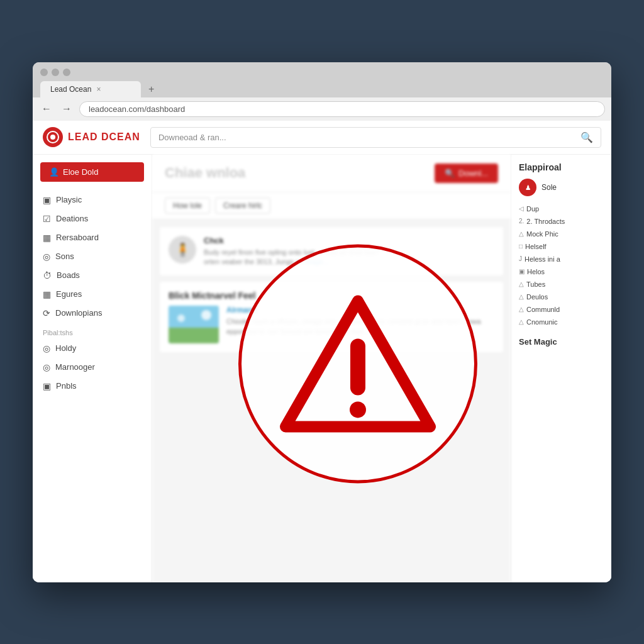 This screenshot has width=644, height=644. Describe the element at coordinates (182, 250) in the screenshot. I see `article-1-avatar: 🧍` at that location.